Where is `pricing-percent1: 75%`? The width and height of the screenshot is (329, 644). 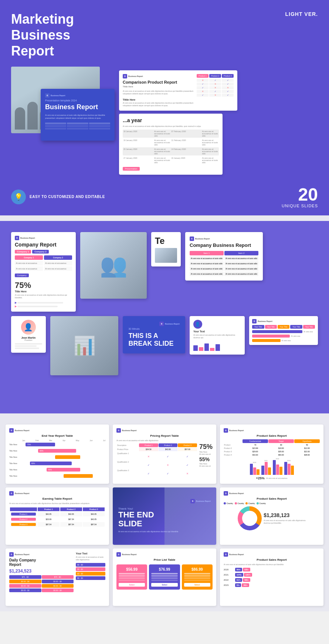 pricing-percent1: 75% is located at coordinates (206, 447).